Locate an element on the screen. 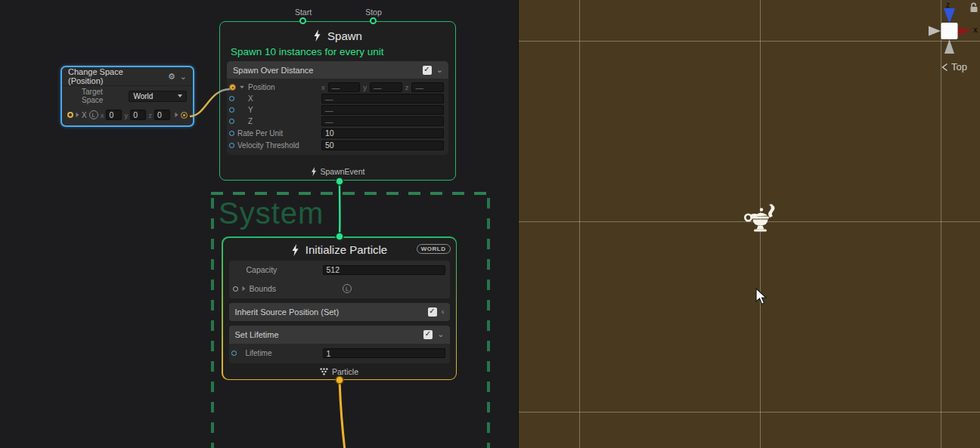  inherit-source-position-block: Inherit Source Position (Set) ‹ is located at coordinates (340, 312).